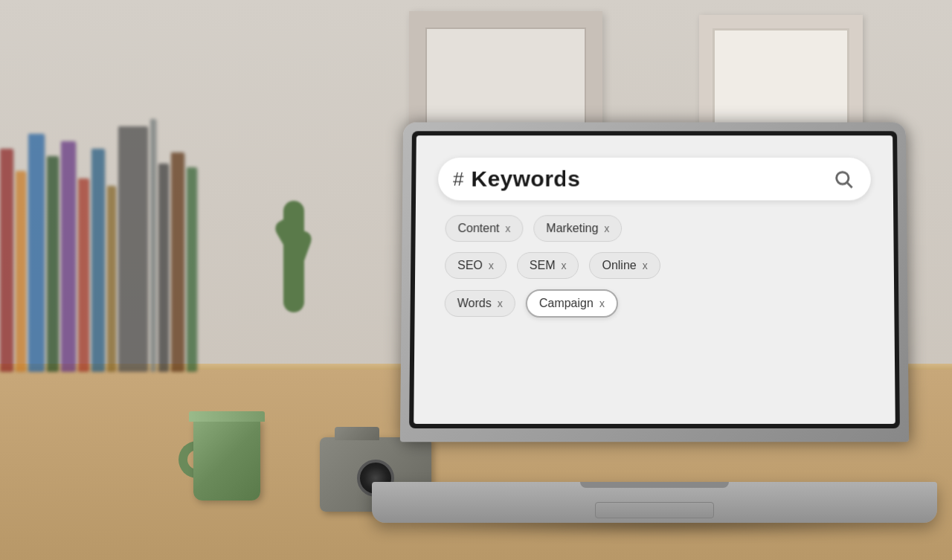 This screenshot has width=952, height=560. Describe the element at coordinates (483, 228) in the screenshot. I see `tag-content: Content x` at that location.